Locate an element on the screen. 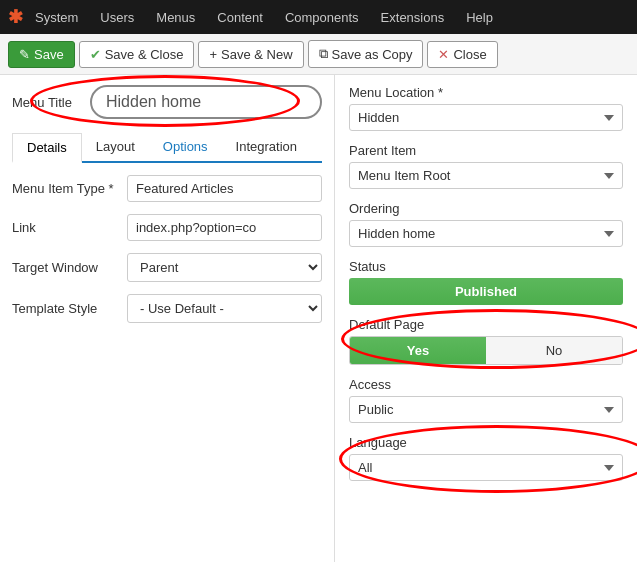 The width and height of the screenshot is (637, 562). default-page-yes-button: Yes is located at coordinates (418, 350).